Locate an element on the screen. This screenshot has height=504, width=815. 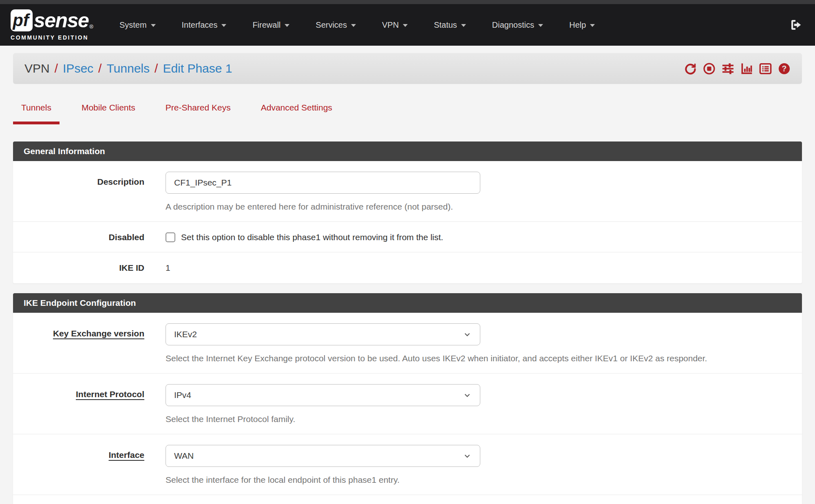
internet-protocol-select: IPv4 is located at coordinates (323, 395).